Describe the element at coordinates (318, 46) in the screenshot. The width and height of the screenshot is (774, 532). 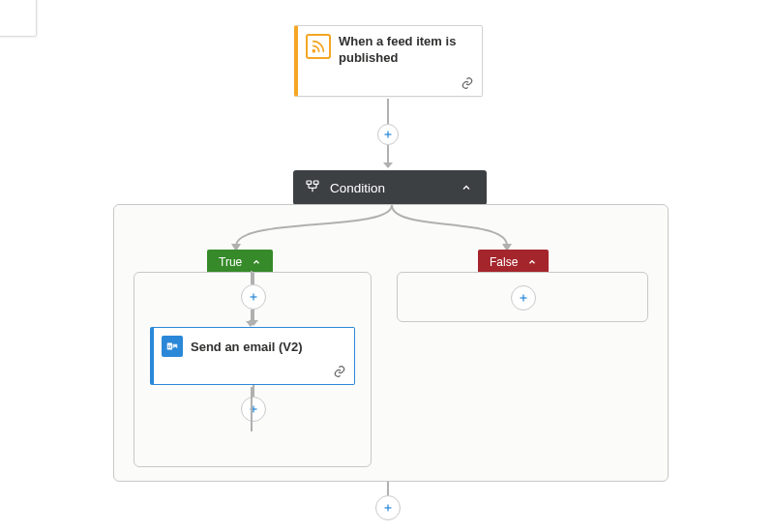
I see `rss-icon` at that location.